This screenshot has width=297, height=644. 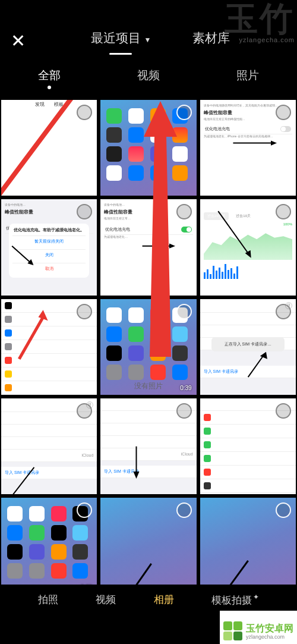 What do you see at coordinates (217, 445) in the screenshot?
I see `r-msg: 信息` at bounding box center [217, 445].